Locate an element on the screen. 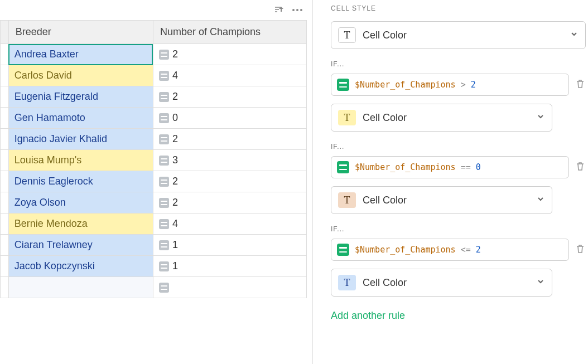  conditional-rule: IF...$Number_of_Champions <= 2TCell Colo… is located at coordinates (459, 261).